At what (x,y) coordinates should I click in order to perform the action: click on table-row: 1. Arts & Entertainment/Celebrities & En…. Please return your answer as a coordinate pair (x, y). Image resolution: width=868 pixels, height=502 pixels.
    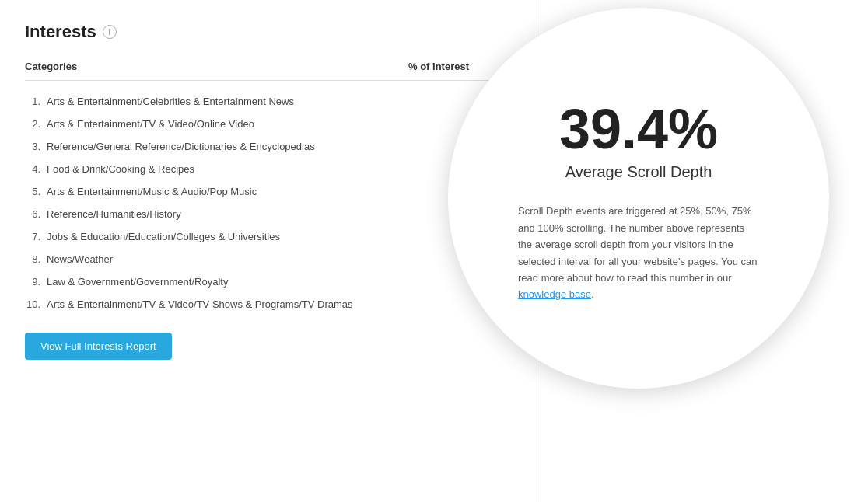
    Looking at the image, I should click on (271, 101).